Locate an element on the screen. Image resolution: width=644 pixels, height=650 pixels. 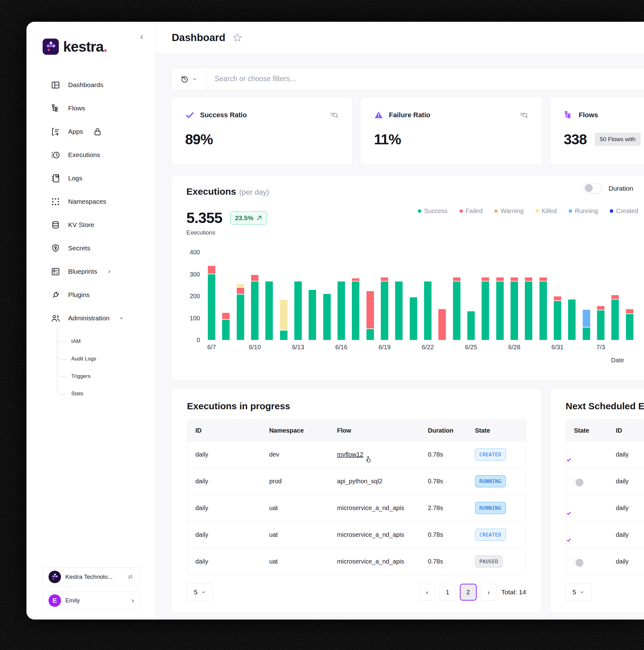
table-row: daily uat microservice_a_nd_apis 0.78s P… is located at coordinates (357, 562).